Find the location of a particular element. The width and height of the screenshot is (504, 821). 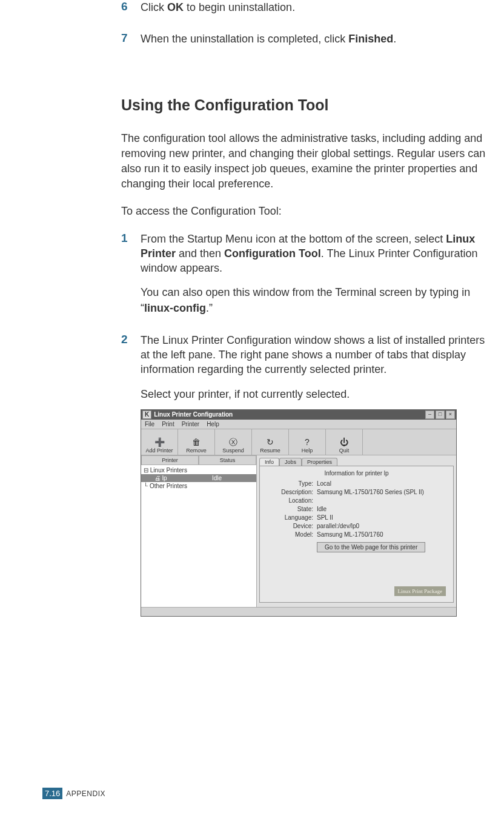

tab-info: Info is located at coordinates (269, 462).